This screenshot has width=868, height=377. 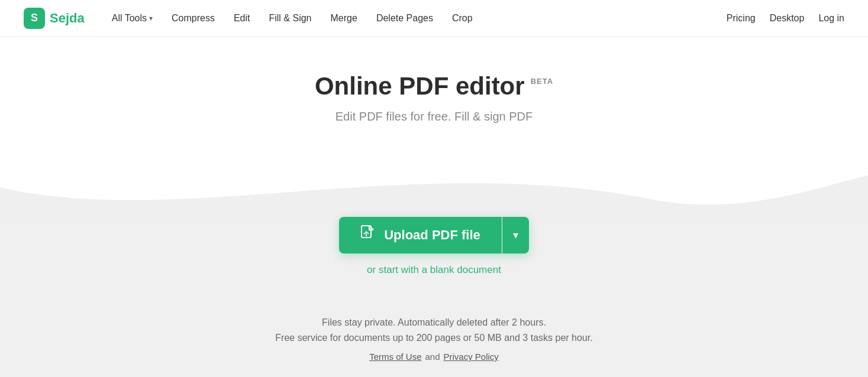 I want to click on privacy-section: Files stay private. Automatically delete…, so click(x=434, y=330).